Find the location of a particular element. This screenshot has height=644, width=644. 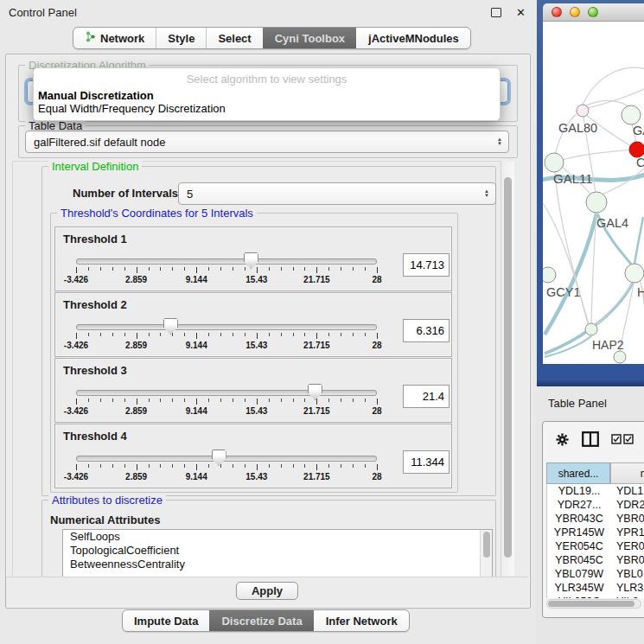

tab-discretize-data: Discretize Data is located at coordinates (261, 621).